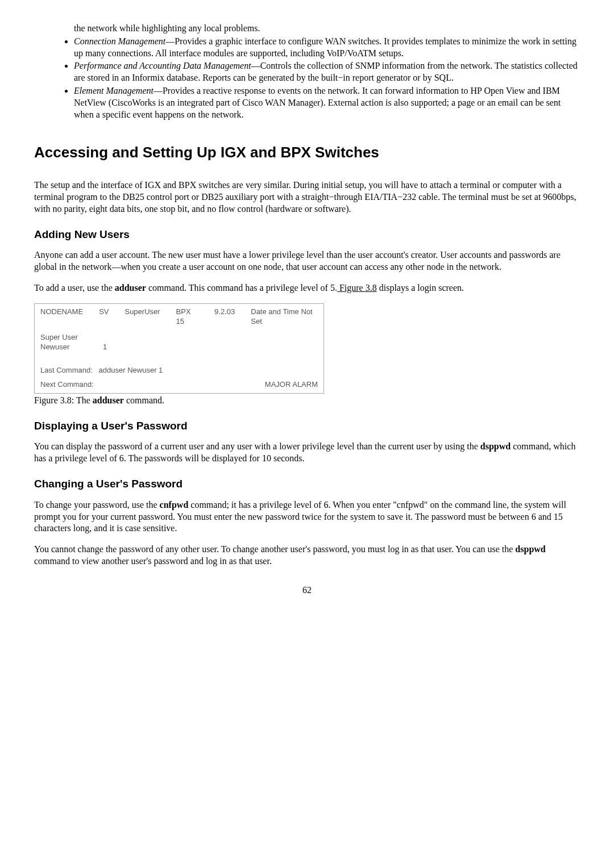 The height and width of the screenshot is (868, 614). What do you see at coordinates (188, 317) in the screenshot?
I see `term-bpx: BPX 15` at bounding box center [188, 317].